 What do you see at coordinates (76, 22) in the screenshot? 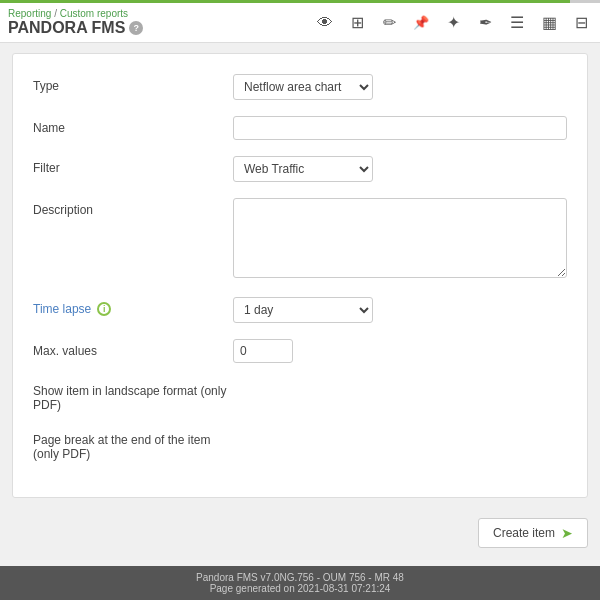
I see `top-bar-left: Reporting / Custom reports PANDORA FMS ?` at bounding box center [76, 22].